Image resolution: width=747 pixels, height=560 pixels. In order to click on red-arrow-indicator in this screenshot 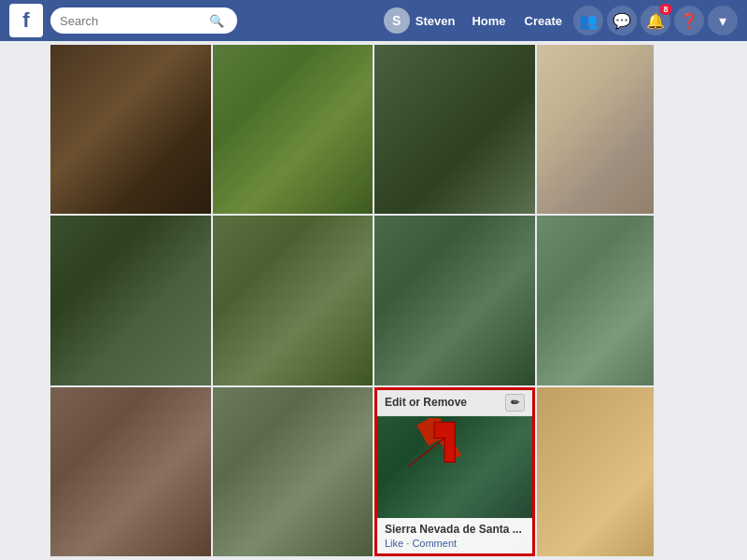, I will do `click(429, 446)`.